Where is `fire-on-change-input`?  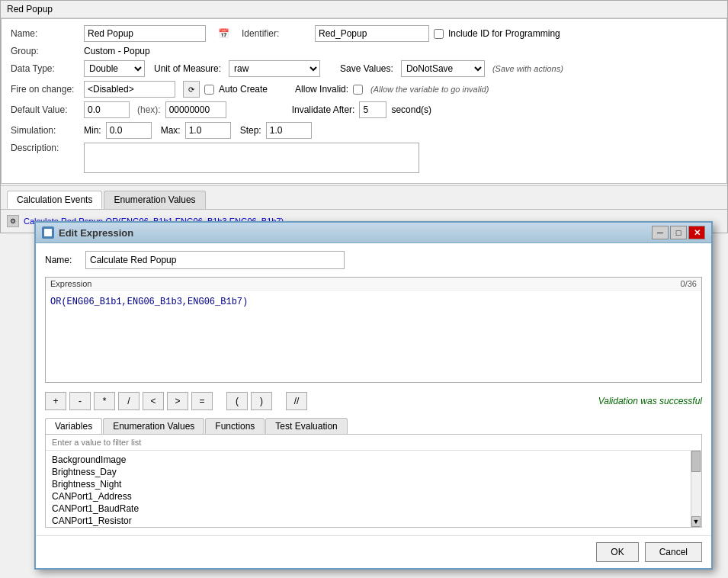
fire-on-change-input is located at coordinates (130, 89).